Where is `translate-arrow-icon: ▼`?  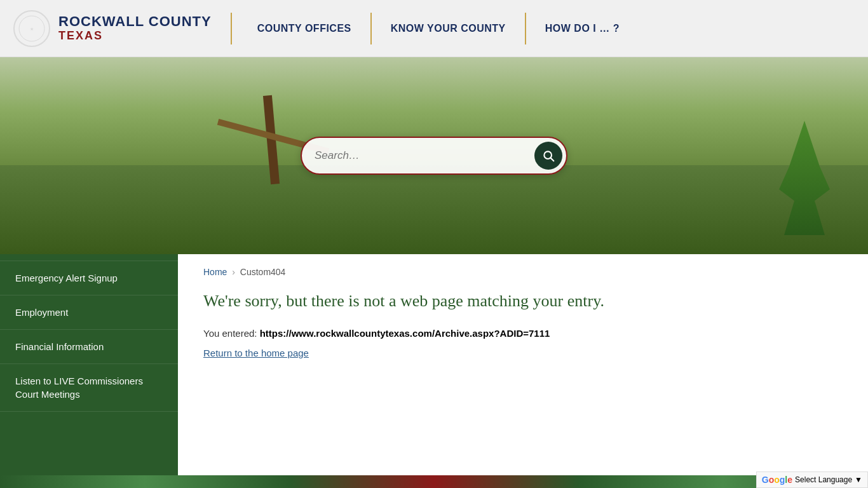 translate-arrow-icon: ▼ is located at coordinates (858, 480).